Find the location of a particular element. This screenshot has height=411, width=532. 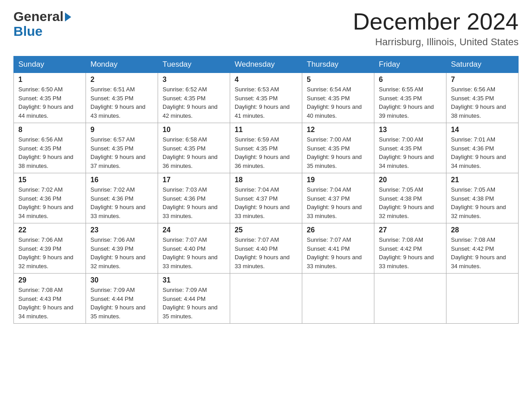

daylight-label: Daylight: 9 hours and 35 minutes. is located at coordinates (334, 161).